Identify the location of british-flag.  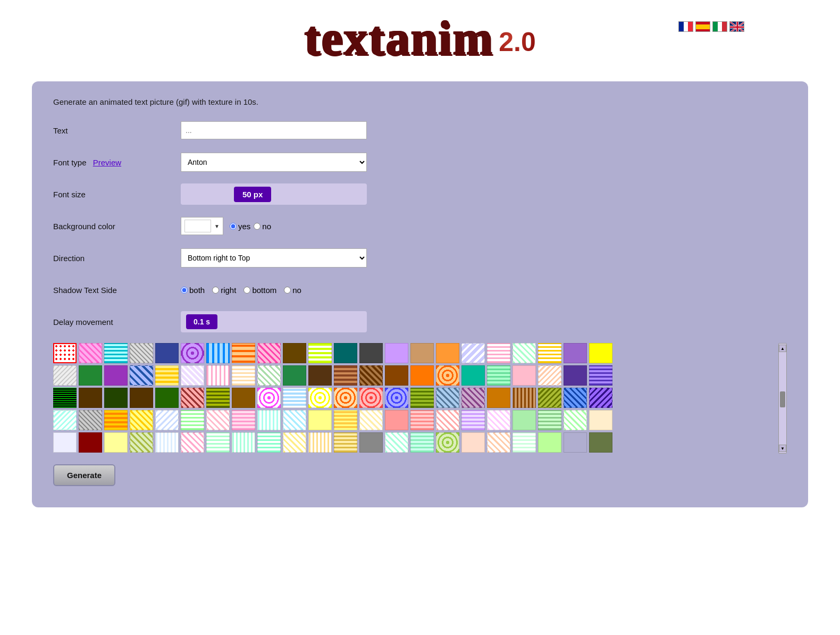
(737, 27).